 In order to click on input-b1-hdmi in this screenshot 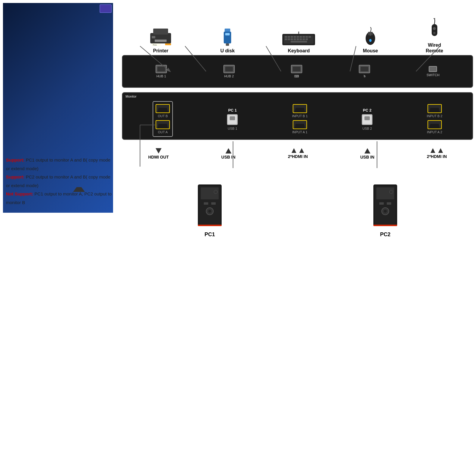, I will do `click(300, 109)`.